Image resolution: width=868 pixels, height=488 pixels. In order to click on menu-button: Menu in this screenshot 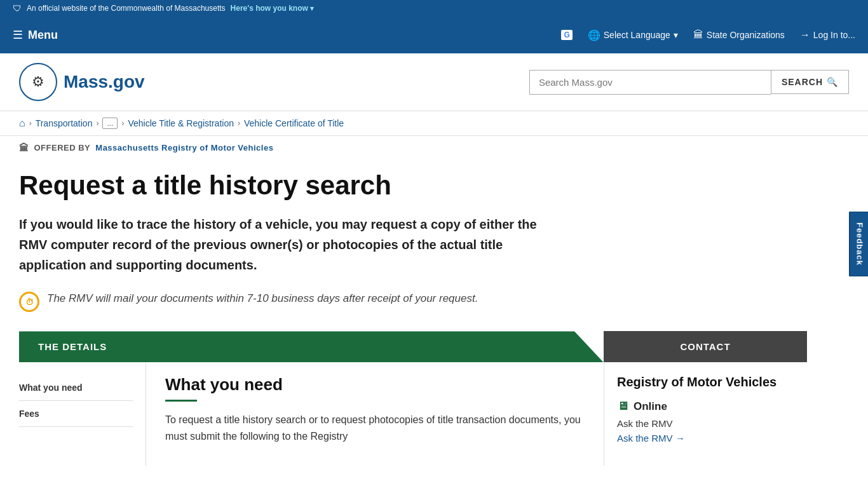, I will do `click(43, 36)`.